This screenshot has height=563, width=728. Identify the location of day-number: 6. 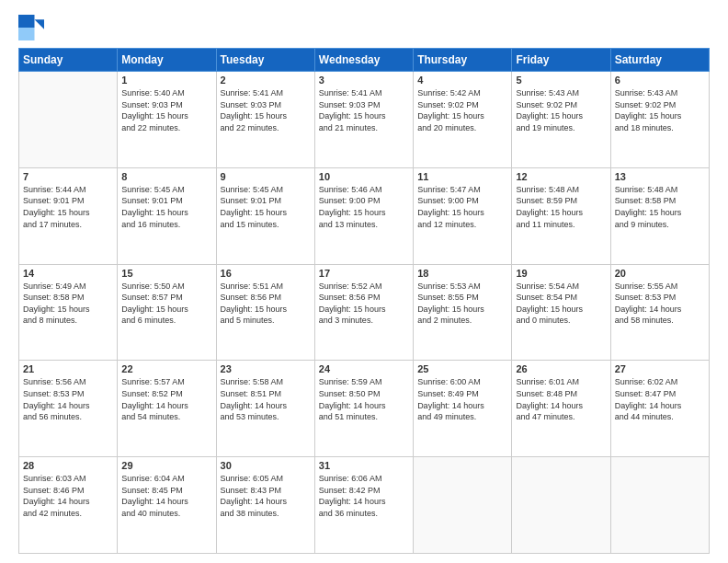
(660, 80).